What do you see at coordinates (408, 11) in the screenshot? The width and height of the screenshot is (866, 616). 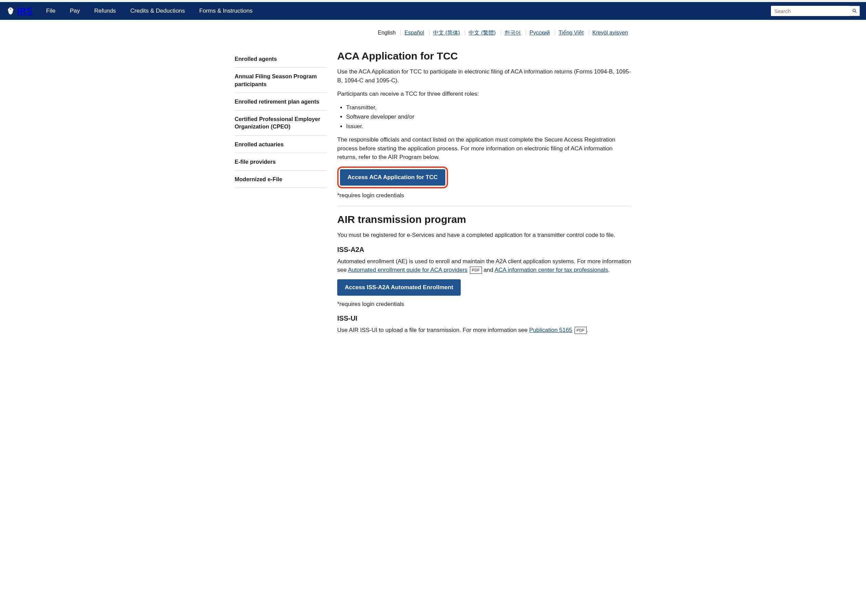 I see `nav-items: File Pay Refunds Credits & Deductions Fo…` at bounding box center [408, 11].